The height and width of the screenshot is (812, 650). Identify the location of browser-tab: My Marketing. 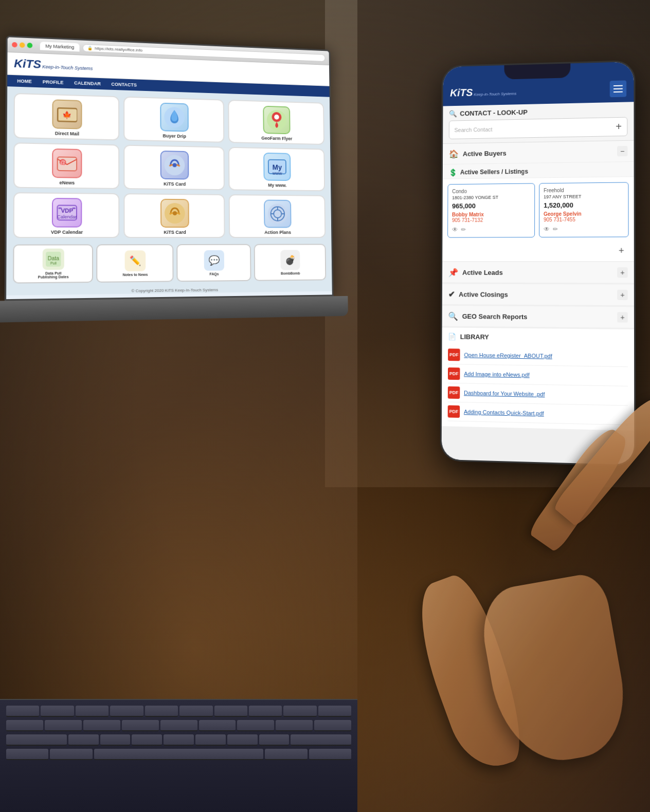
(60, 46).